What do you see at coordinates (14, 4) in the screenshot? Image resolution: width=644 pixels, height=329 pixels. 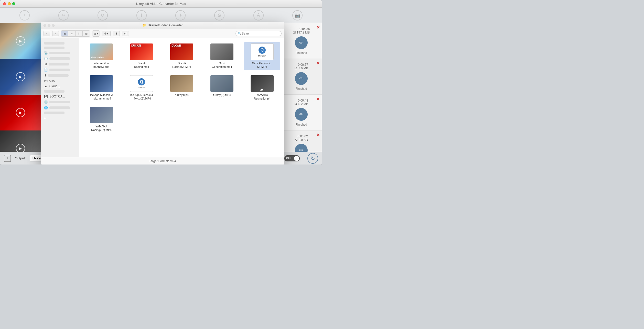 I see `maximize-button` at bounding box center [14, 4].